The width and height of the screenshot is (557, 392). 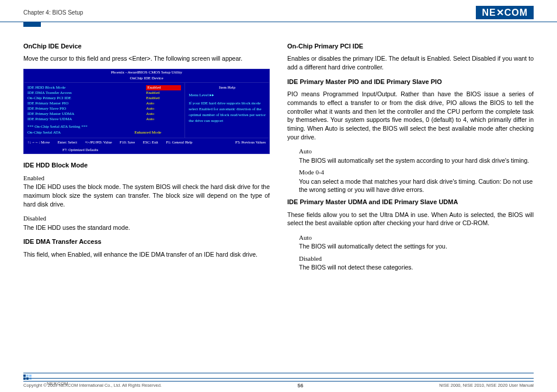 What do you see at coordinates (416, 152) in the screenshot?
I see `opt-auto: Auto` at bounding box center [416, 152].